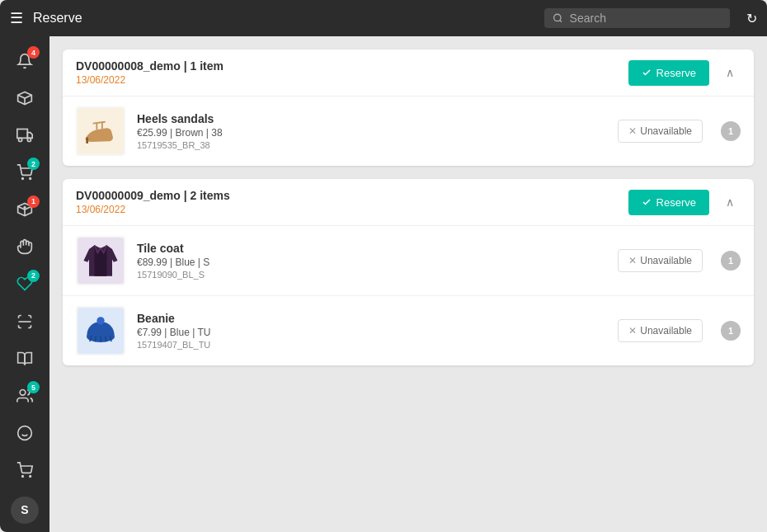  What do you see at coordinates (371, 133) in the screenshot?
I see `item-price-1: €25.99 | Brown | 38` at bounding box center [371, 133].